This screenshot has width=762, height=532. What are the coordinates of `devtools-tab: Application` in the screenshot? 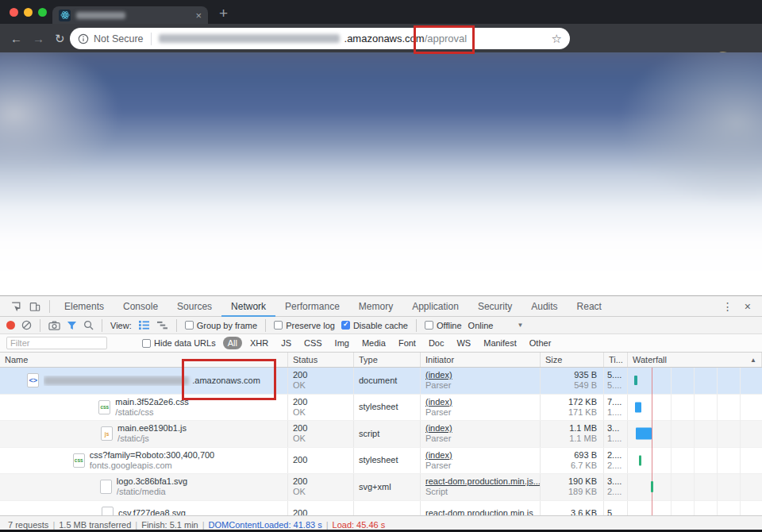 It's located at (435, 306).